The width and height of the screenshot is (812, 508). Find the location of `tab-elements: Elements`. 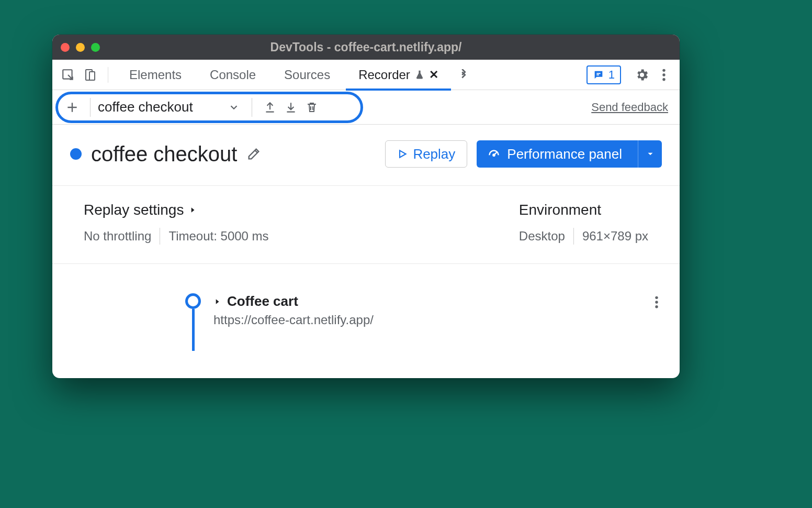

tab-elements: Elements is located at coordinates (155, 75).